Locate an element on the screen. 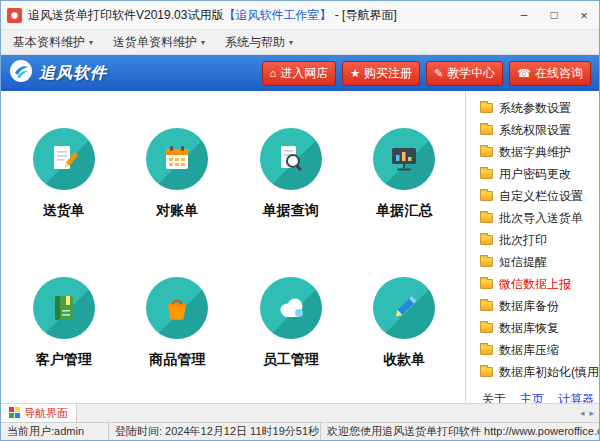 This screenshot has height=441, width=600. tile-customer-management: 客户管理 is located at coordinates (64, 322).